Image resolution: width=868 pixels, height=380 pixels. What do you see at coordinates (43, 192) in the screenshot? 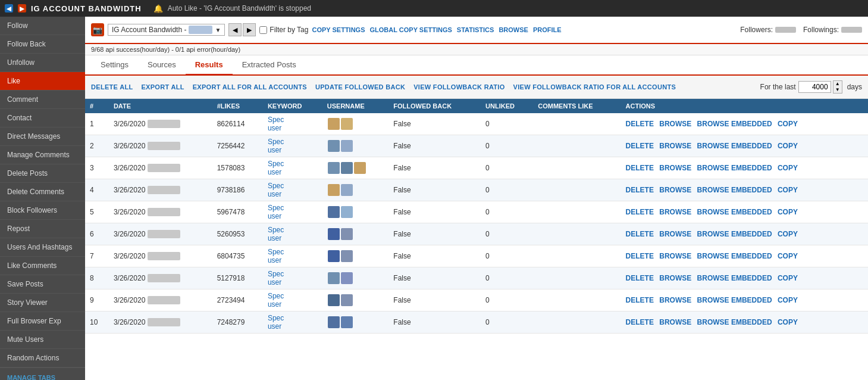
I see `sidebar-item-delete-comments: Delete Comments` at bounding box center [43, 192].